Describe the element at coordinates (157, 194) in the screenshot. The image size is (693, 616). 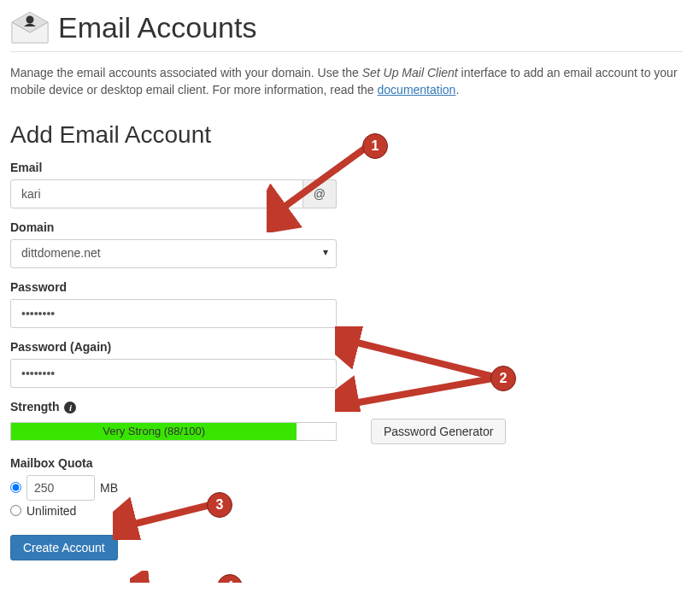
I see `email-input` at that location.